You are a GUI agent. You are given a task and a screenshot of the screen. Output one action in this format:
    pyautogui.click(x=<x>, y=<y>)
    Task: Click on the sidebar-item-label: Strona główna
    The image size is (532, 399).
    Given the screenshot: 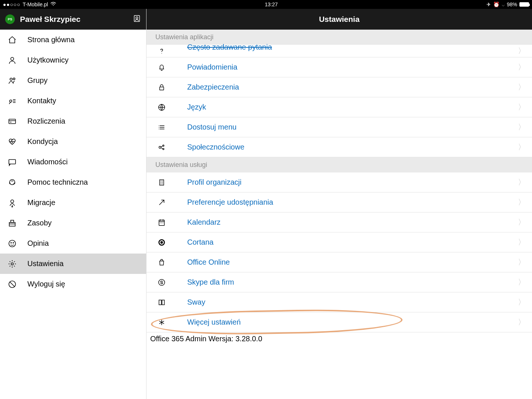 What is the action you would take?
    pyautogui.click(x=51, y=40)
    